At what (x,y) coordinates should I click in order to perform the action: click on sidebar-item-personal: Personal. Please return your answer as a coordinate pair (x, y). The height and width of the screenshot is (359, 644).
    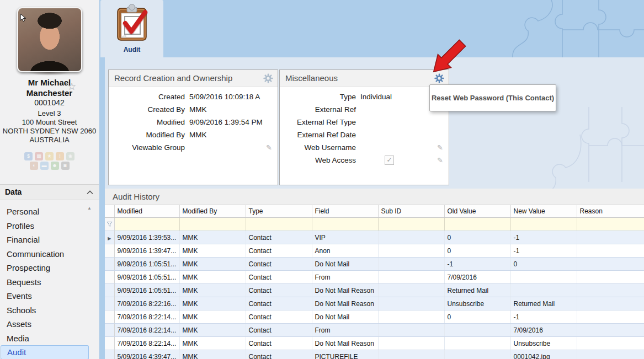
    Looking at the image, I should click on (50, 212).